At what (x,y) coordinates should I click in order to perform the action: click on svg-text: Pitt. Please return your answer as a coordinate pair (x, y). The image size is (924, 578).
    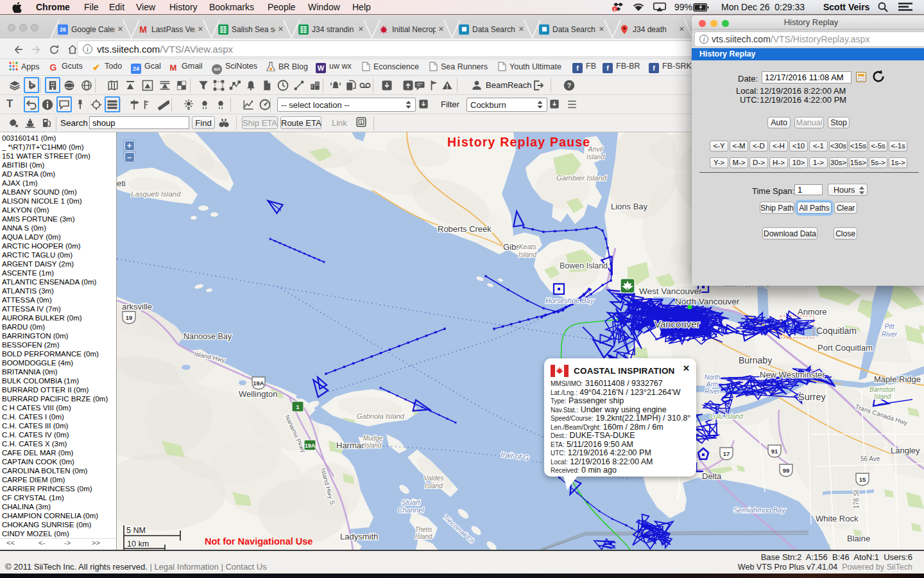
    Looking at the image, I should click on (889, 326).